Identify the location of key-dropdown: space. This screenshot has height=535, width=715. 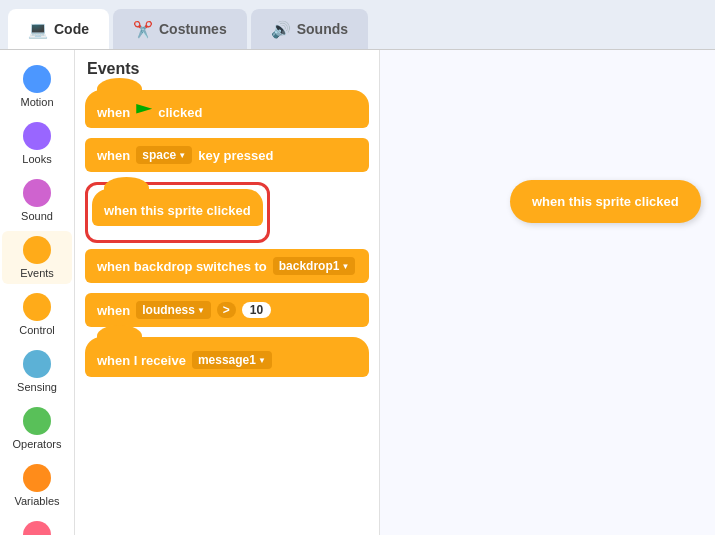
(164, 155).